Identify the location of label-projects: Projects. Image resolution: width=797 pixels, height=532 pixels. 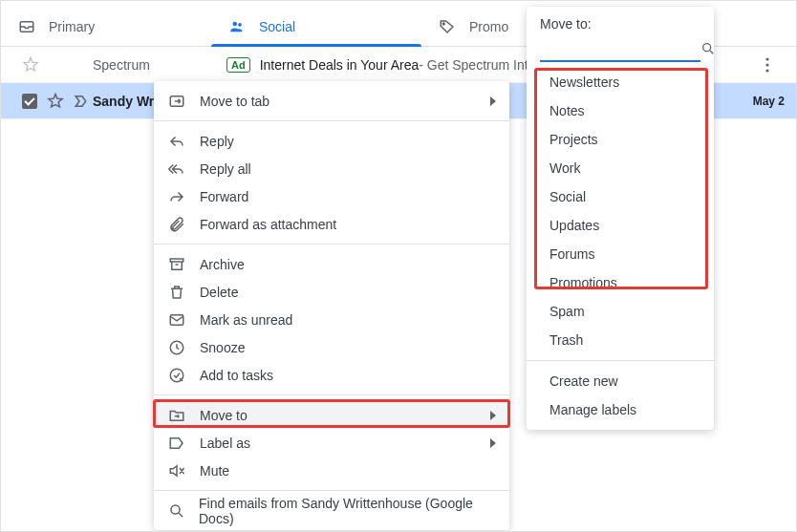
(620, 139).